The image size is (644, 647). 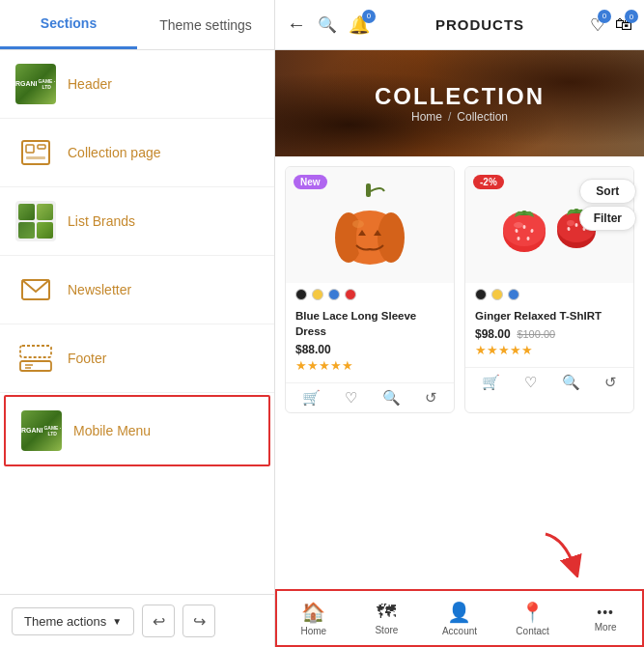 I want to click on tab-sections: Sections, so click(x=69, y=25).